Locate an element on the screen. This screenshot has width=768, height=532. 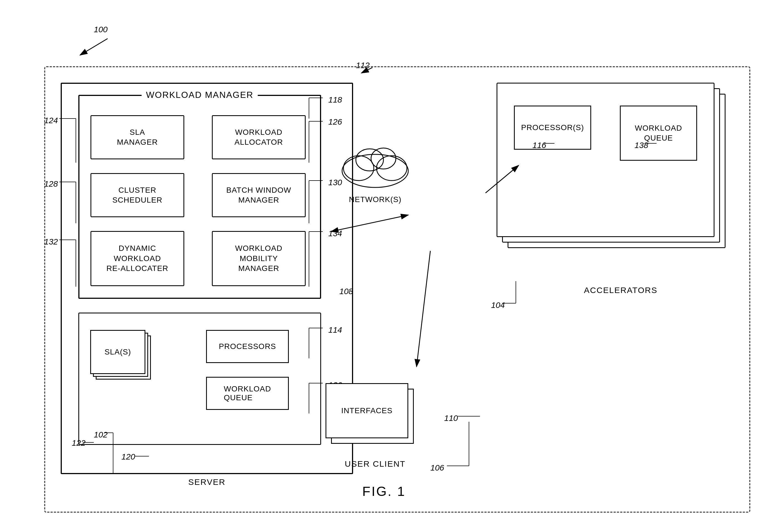
workload-manager-title: WORKLOAD MANAGER is located at coordinates (200, 95).